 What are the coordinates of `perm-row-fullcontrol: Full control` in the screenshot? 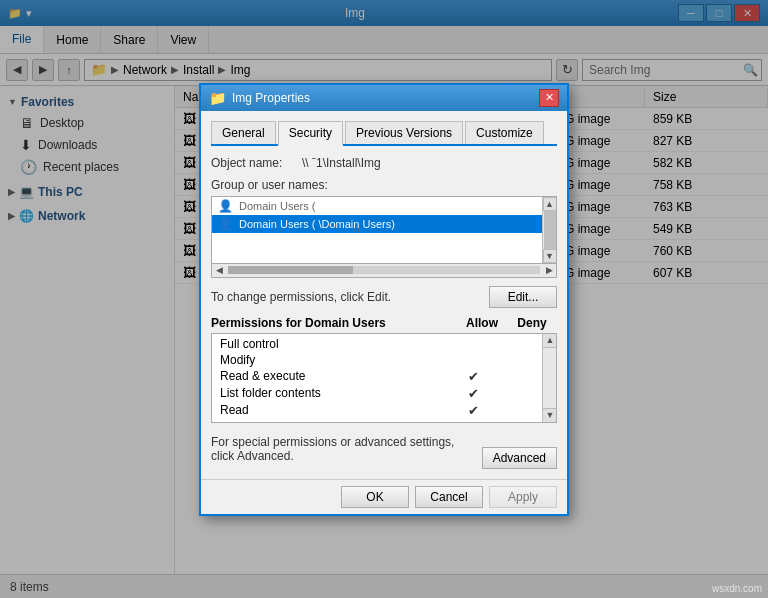 It's located at (384, 344).